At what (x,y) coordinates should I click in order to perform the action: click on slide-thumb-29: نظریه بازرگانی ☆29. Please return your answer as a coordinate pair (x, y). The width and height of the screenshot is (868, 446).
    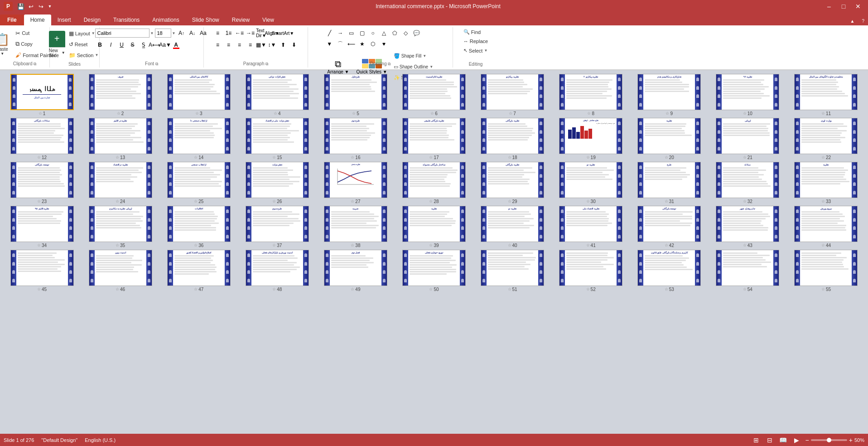
    Looking at the image, I should click on (513, 183).